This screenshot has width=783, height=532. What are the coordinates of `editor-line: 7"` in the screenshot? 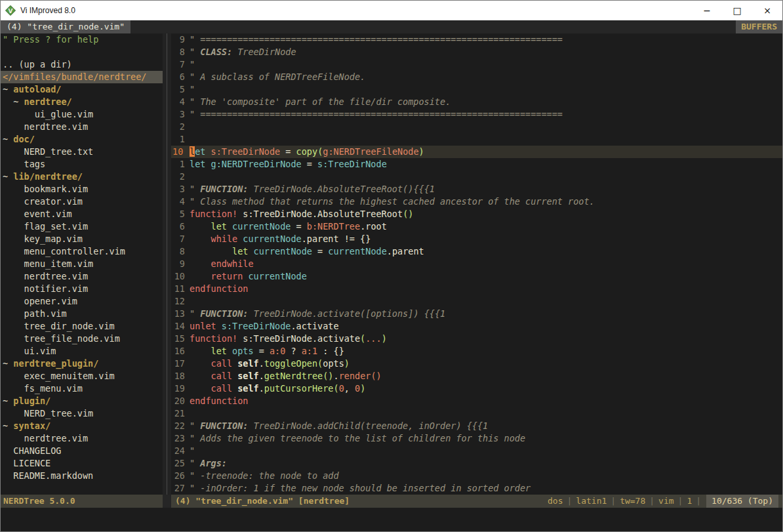 It's located at (477, 64).